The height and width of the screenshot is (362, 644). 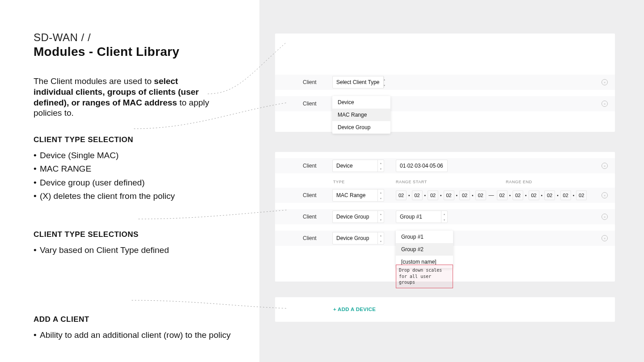 I want to click on list-item: Ability to add an additional client (row…, so click(x=138, y=335).